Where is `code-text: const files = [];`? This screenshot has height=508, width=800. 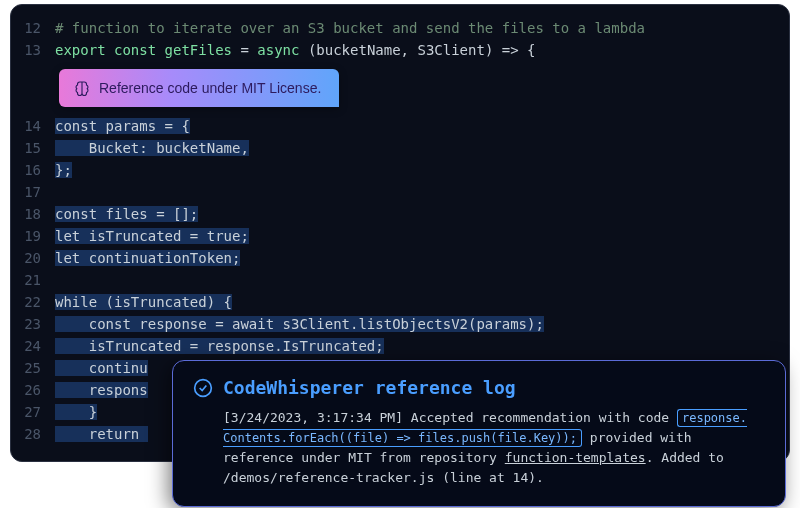 code-text: const files = []; is located at coordinates (422, 214).